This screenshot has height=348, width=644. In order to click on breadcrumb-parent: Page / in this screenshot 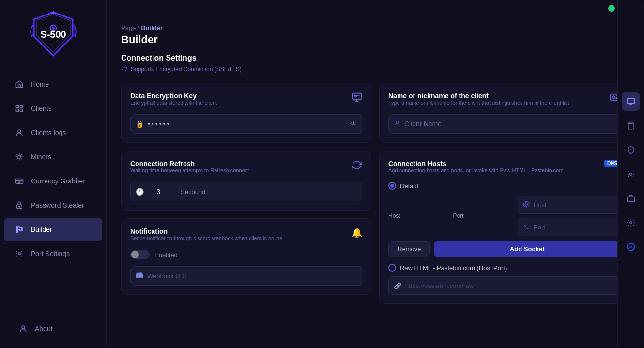, I will do `click(130, 28)`.